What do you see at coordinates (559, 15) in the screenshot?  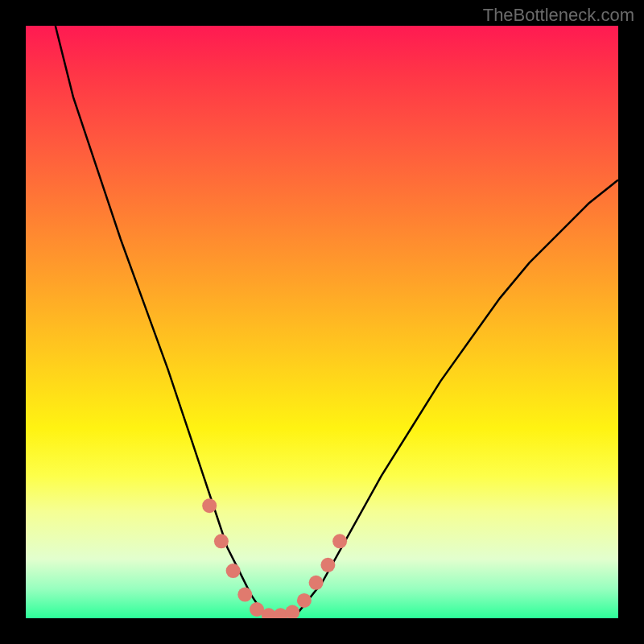 I see `watermark-text: TheBottleneck.com` at bounding box center [559, 15].